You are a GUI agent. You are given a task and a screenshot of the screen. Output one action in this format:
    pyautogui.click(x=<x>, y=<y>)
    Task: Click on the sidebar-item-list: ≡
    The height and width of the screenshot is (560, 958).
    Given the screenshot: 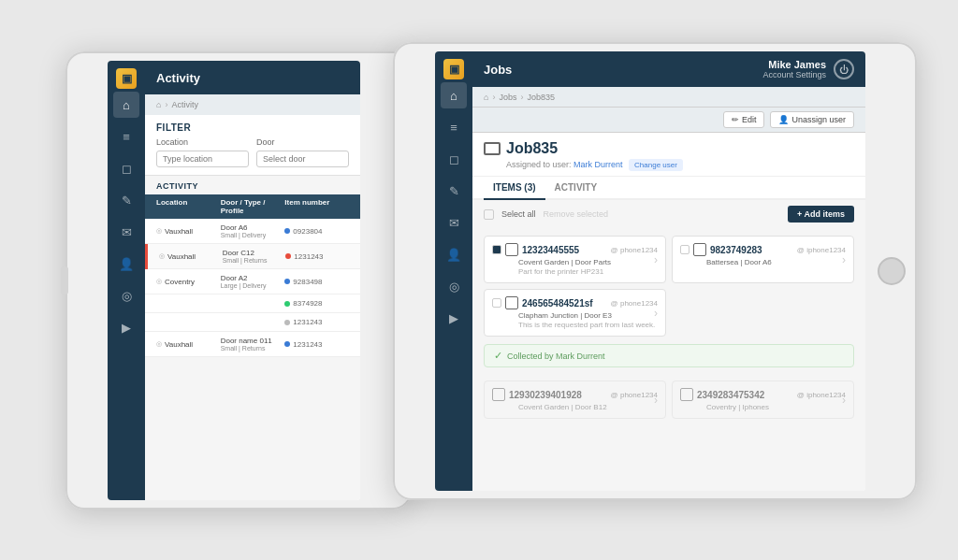 What is the action you would take?
    pyautogui.click(x=126, y=136)
    